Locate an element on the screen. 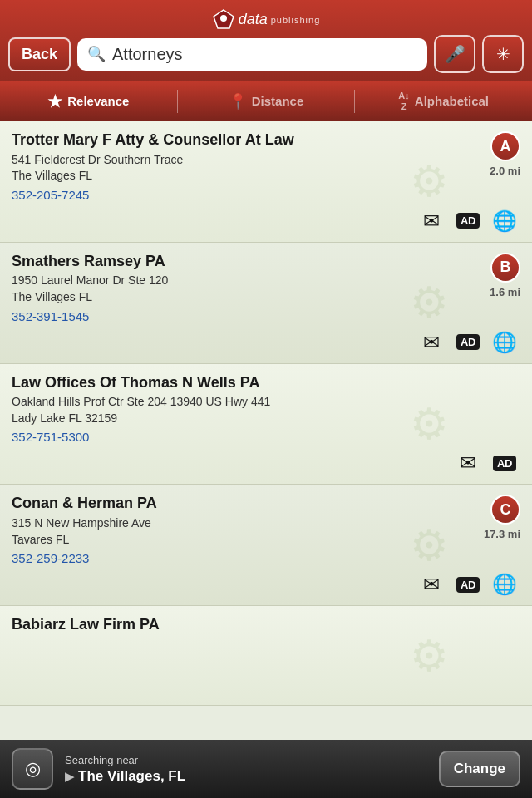 Image resolution: width=532 pixels, height=798 pixels. back-button: Back is located at coordinates (40, 55).